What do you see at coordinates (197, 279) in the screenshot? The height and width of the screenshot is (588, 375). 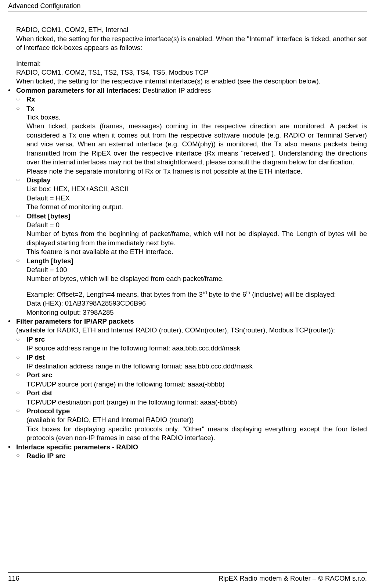 I see `body-text: Number of bytes, which will be displayed…` at bounding box center [197, 279].